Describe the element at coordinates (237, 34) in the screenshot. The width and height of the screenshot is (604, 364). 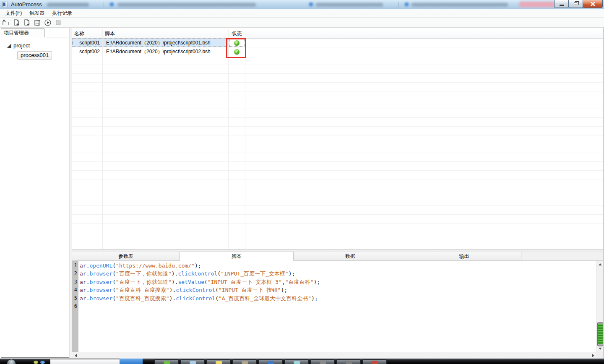
I see `column-header-3: 状态` at that location.